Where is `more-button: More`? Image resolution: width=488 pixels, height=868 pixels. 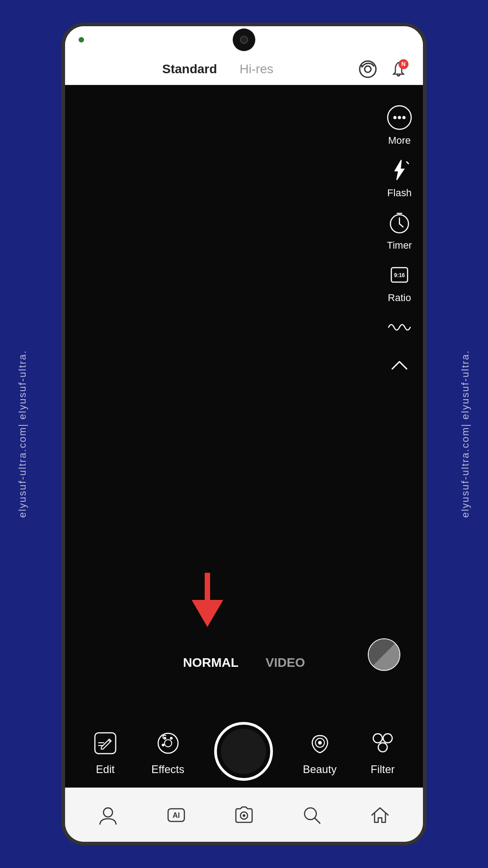
more-button: More is located at coordinates (399, 125).